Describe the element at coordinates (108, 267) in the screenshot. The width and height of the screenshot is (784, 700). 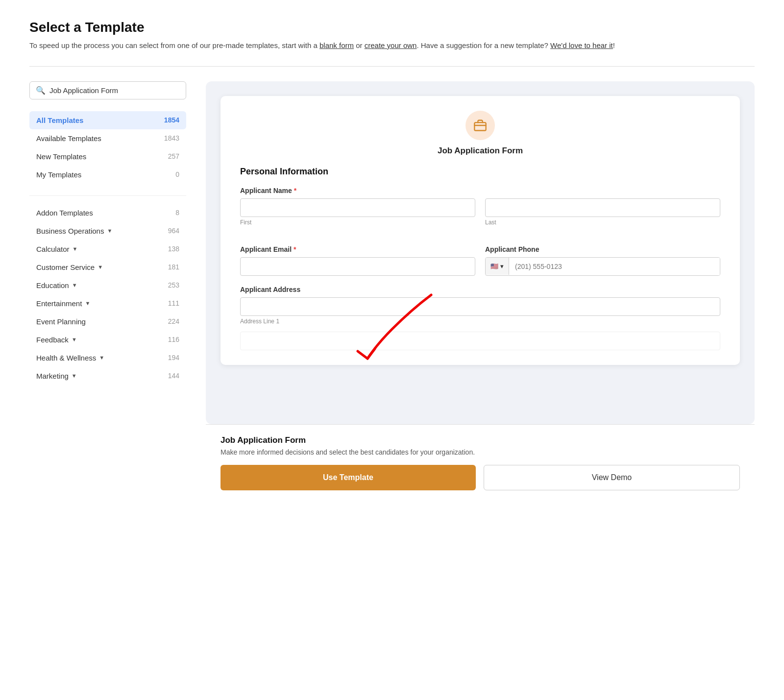
I see `category-customer-service: Customer Service ▼ 181` at that location.